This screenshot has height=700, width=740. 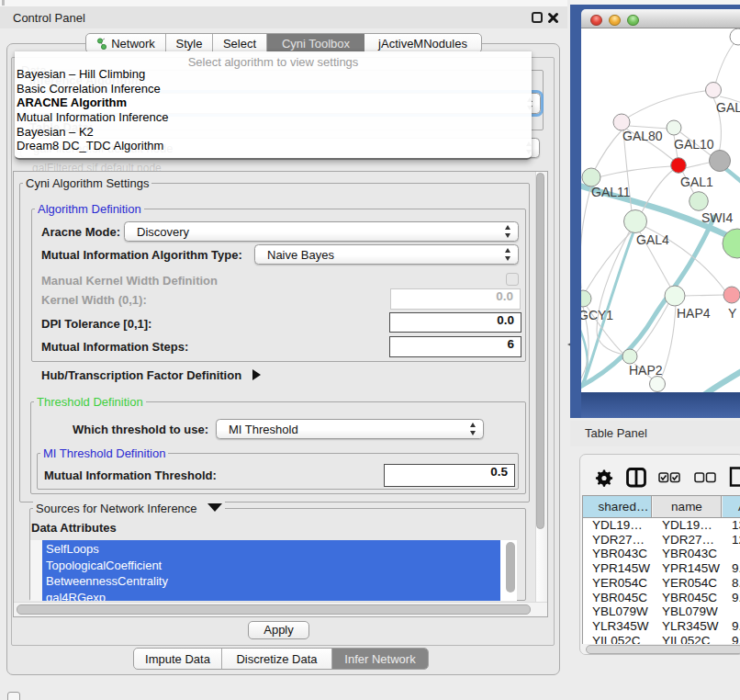 I want to click on svg-text: GAL80, so click(x=643, y=136).